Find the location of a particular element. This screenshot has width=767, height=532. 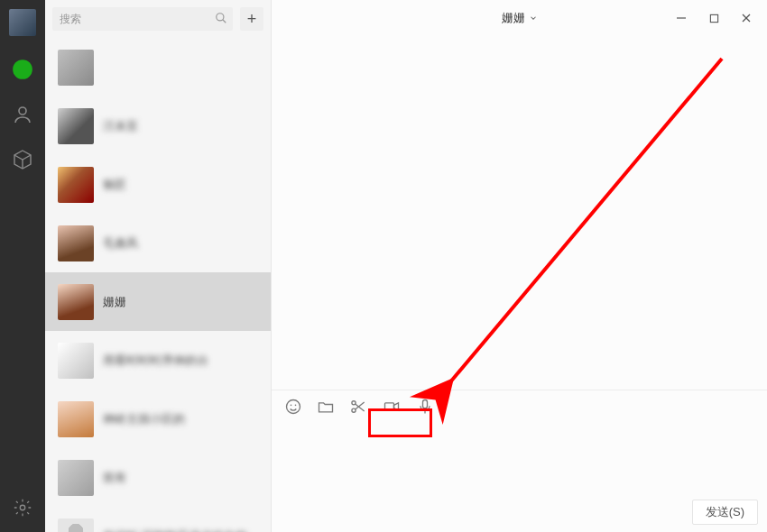

titlebar: 姗姗 is located at coordinates (520, 18).